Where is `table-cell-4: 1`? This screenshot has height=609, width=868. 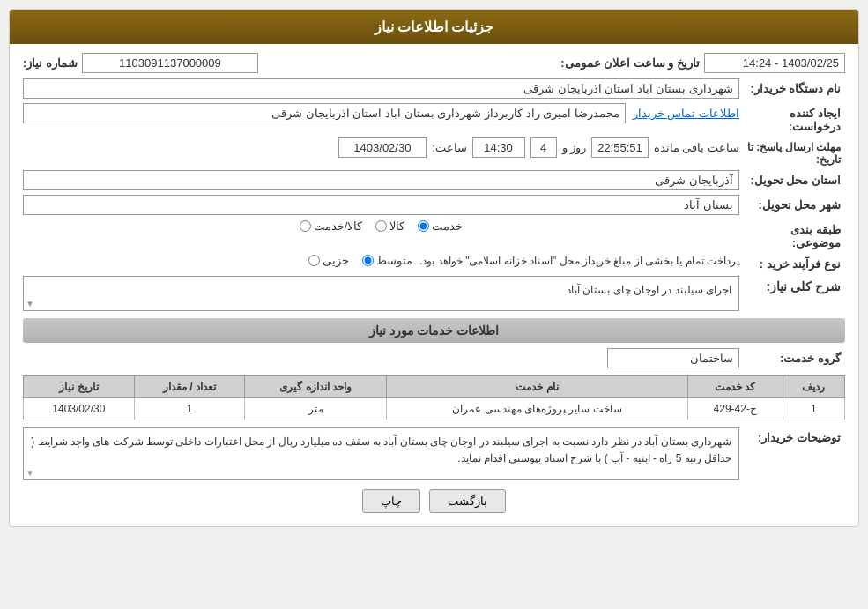
table-cell-4: 1 is located at coordinates (189, 409).